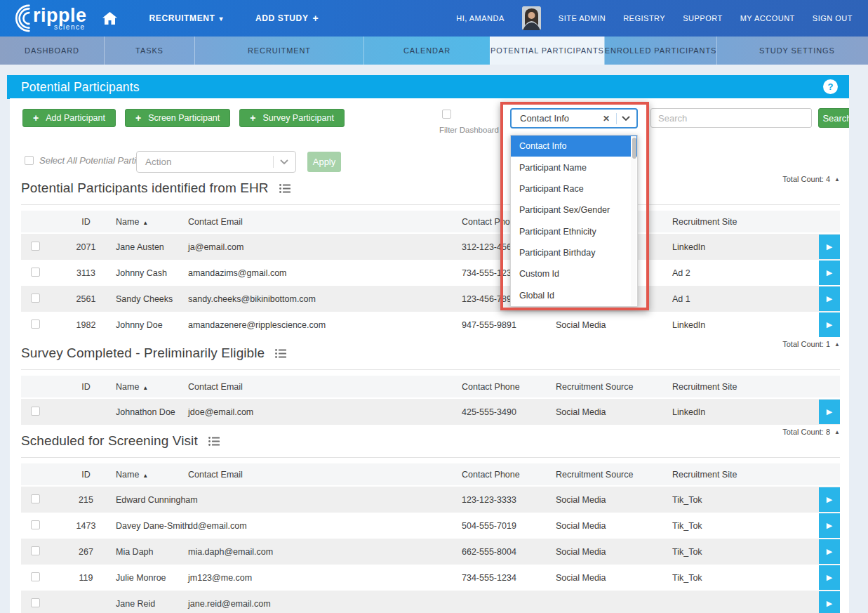 The image size is (868, 613). I want to click on tab-potential-participants: POTENTIAL PARTICIPANTS, so click(547, 51).